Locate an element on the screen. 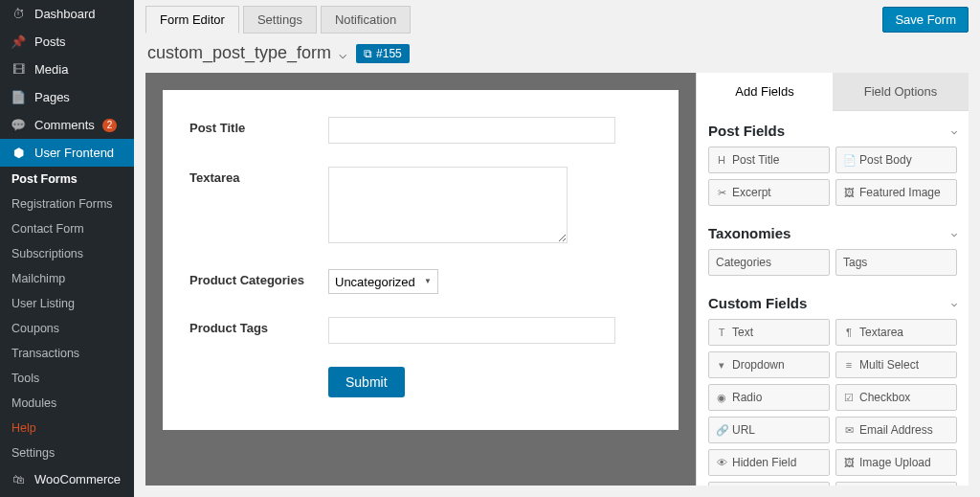  field-button-label: URL is located at coordinates (744, 430).